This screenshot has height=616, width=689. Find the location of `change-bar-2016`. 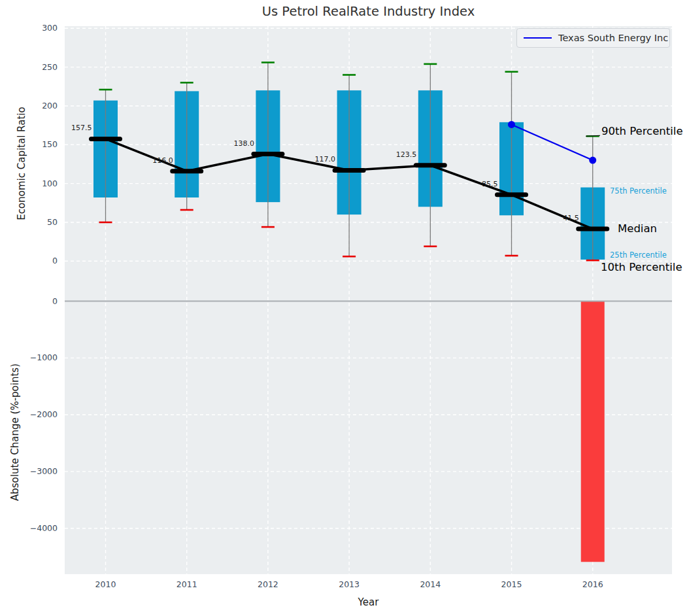

change-bar-2016 is located at coordinates (593, 432).